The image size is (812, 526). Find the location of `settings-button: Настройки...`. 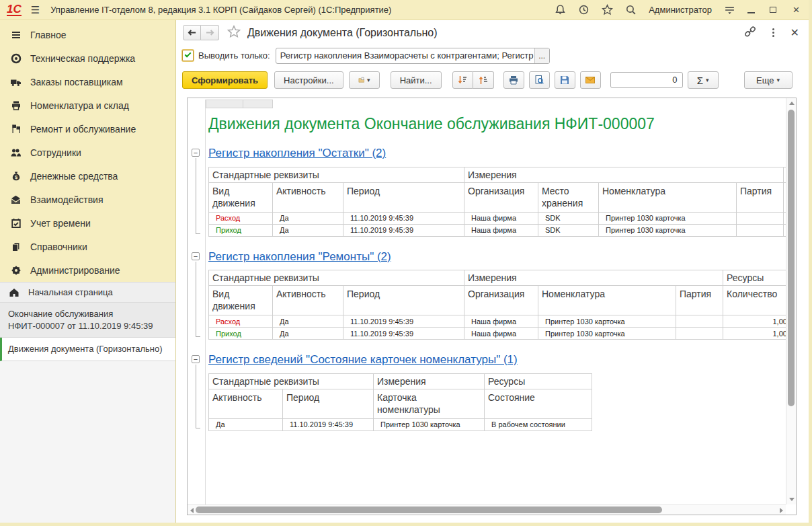

settings-button: Настройки... is located at coordinates (309, 80).